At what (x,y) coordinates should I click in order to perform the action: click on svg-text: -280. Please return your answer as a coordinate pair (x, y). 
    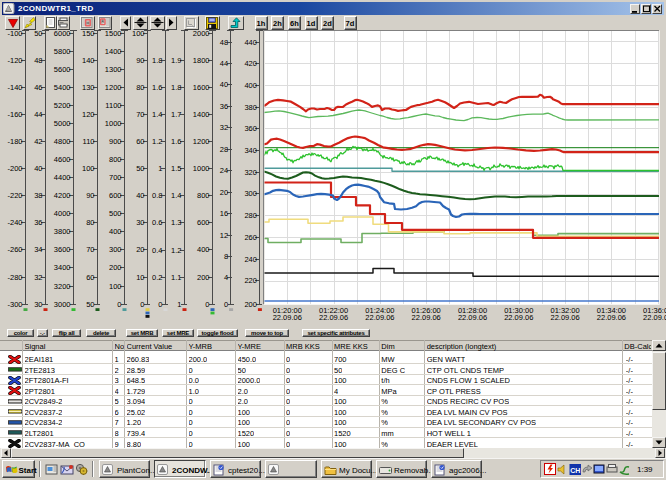
    Looking at the image, I should click on (14, 278).